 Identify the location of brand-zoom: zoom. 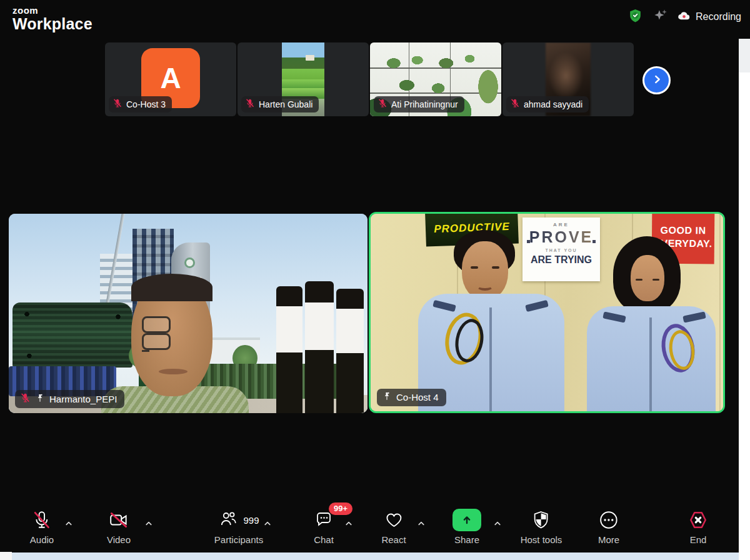
(52, 10).